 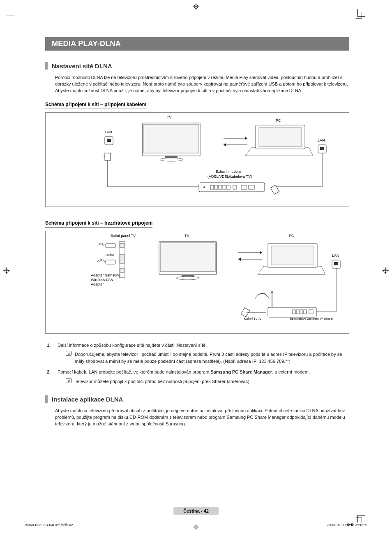 What do you see at coordinates (163, 382) in the screenshot?
I see `note-text: Televizor můžete připojit k počítači pří…` at bounding box center [163, 382].